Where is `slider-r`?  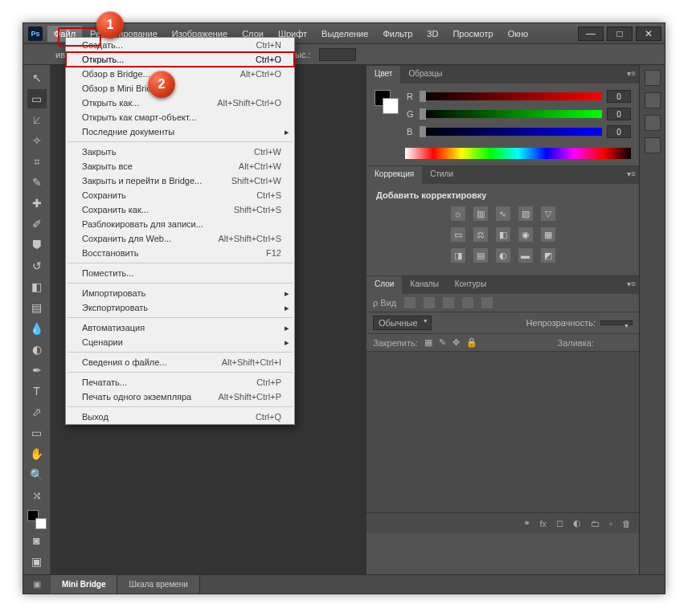 slider-r is located at coordinates (511, 96).